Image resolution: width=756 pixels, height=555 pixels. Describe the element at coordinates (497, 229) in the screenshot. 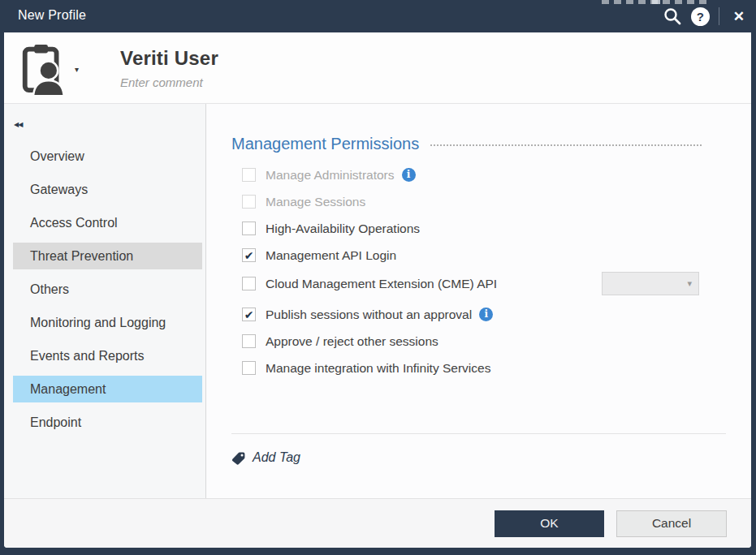

I see `permission-row-high-availability-operations: High-Availability Operations` at that location.